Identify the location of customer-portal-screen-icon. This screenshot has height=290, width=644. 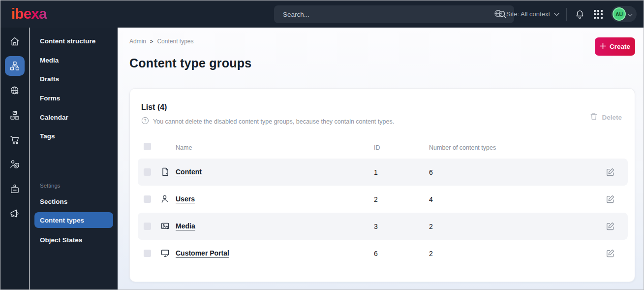
(165, 253).